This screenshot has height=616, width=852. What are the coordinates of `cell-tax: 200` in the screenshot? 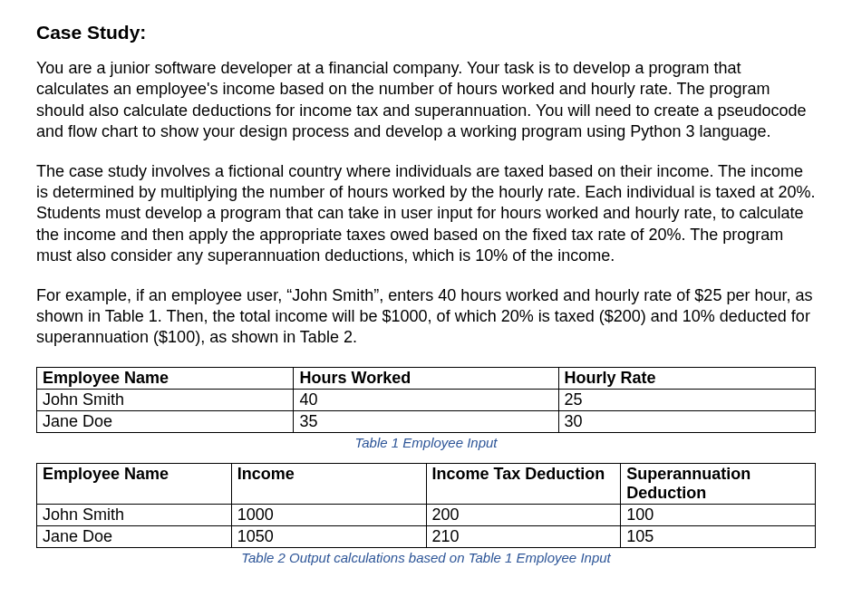 It's located at (524, 515).